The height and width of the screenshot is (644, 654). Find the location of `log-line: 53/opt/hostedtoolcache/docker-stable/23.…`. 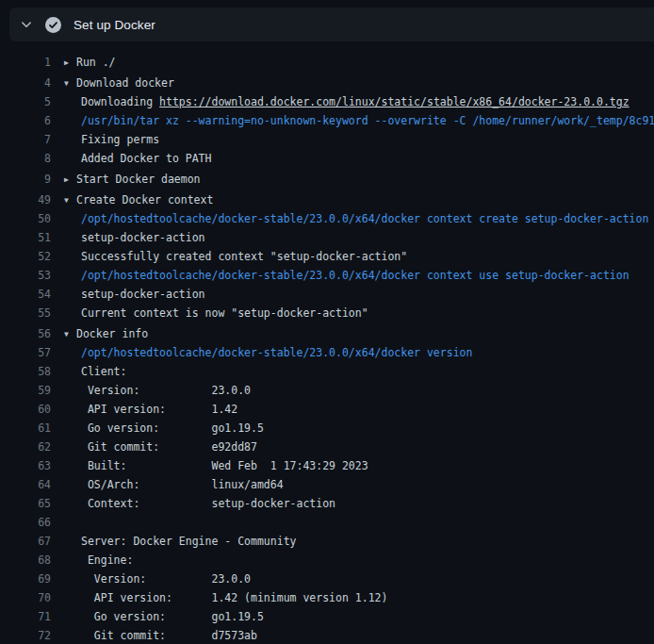

log-line: 53/opt/hostedtoolcache/docker-stable/23.… is located at coordinates (327, 275).